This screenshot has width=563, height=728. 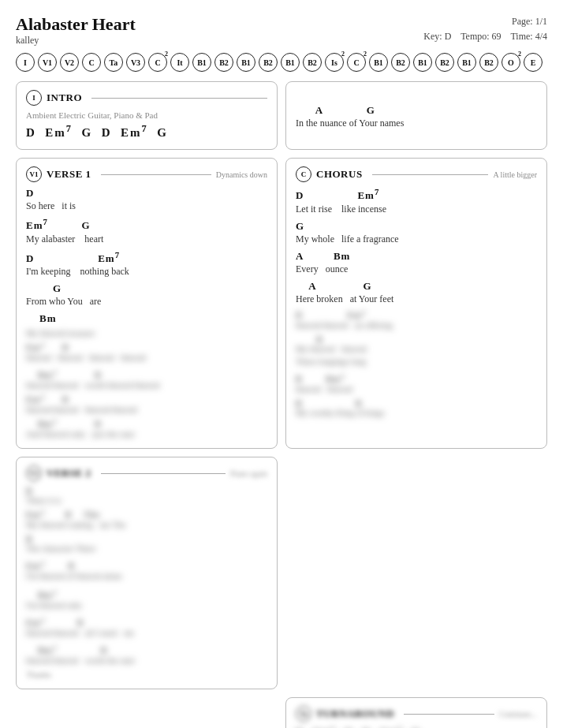 What do you see at coordinates (416, 713) in the screenshot?
I see `turnaround-section: Ta TURNAROUND Continues... B Em⁷ B B Em⁷…` at bounding box center [416, 713].